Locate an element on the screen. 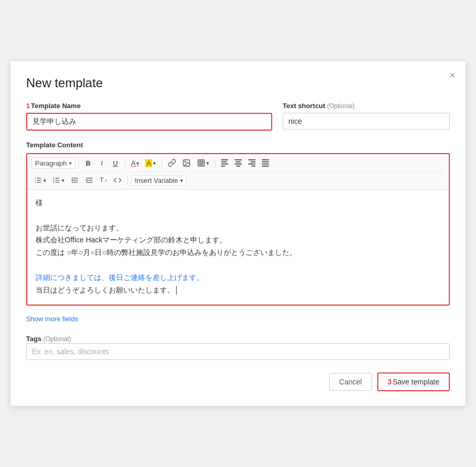 The height and width of the screenshot is (467, 476). content-line-5: この度は ○年○月○日○時の弊社施設見学のお申込みをありがとうございました。 is located at coordinates (238, 253).